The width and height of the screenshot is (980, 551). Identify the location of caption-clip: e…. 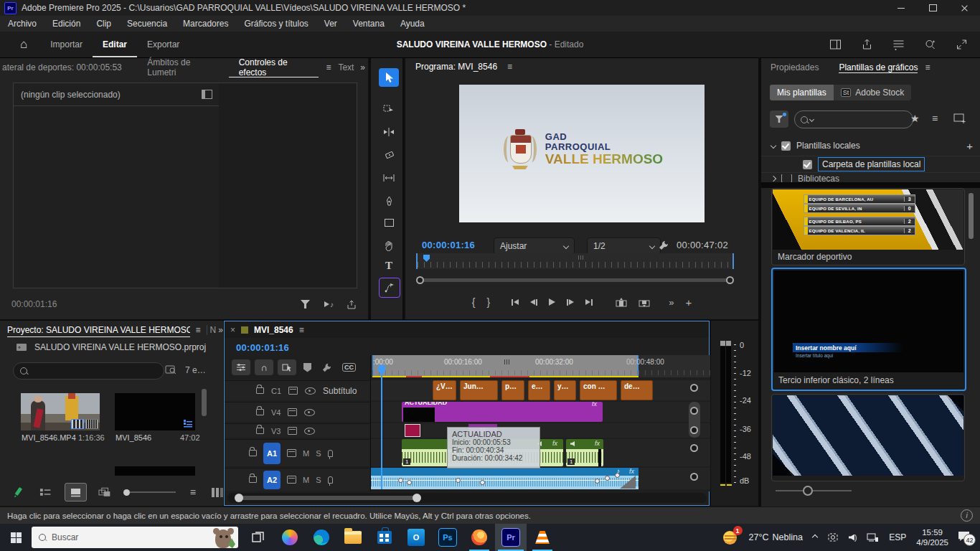
(540, 390).